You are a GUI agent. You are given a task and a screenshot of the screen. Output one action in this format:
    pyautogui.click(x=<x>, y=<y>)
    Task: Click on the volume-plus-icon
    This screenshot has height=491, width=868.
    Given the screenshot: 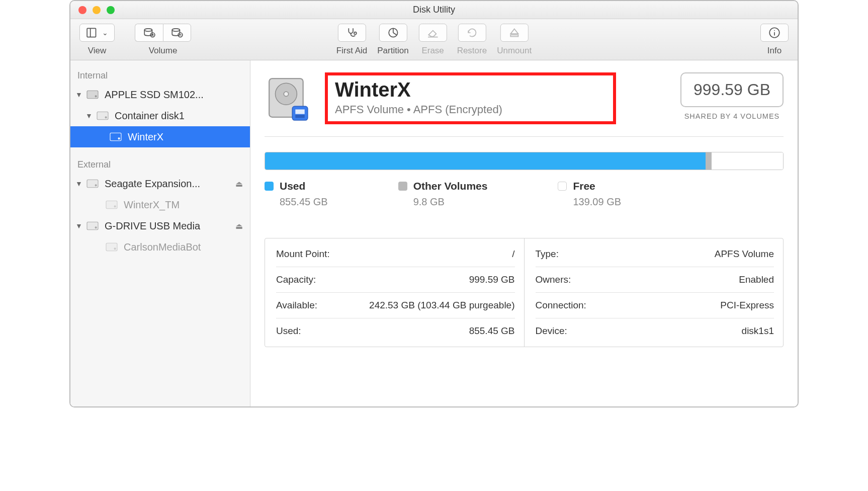 What is the action you would take?
    pyautogui.click(x=149, y=33)
    